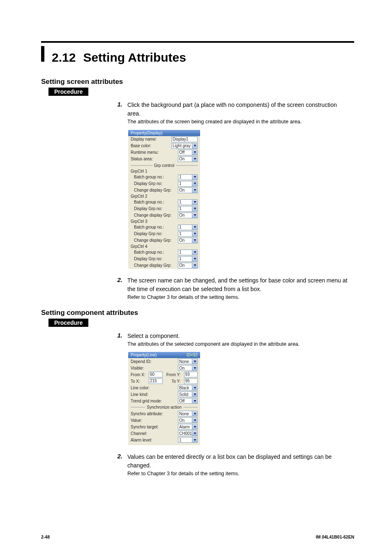  I want to click on label-from-y: From Y:, so click(173, 375).